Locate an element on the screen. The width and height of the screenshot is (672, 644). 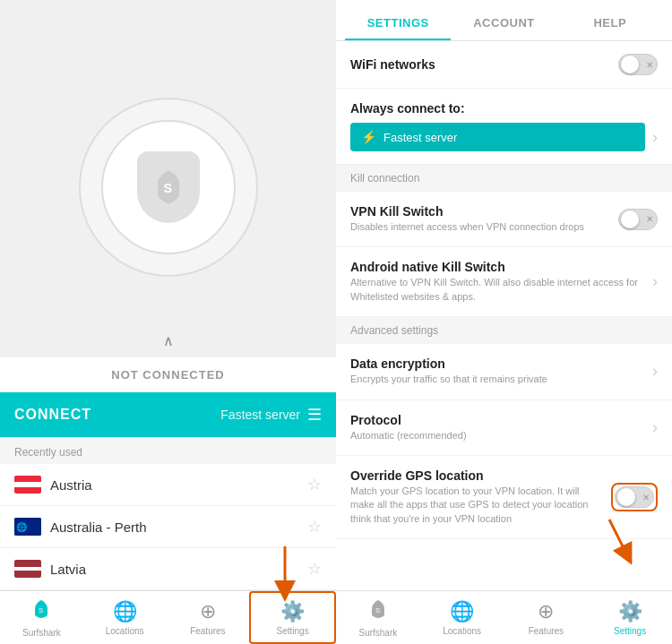
override-gps-row: Override GPS location Match your GPS loc… is located at coordinates (504, 498).